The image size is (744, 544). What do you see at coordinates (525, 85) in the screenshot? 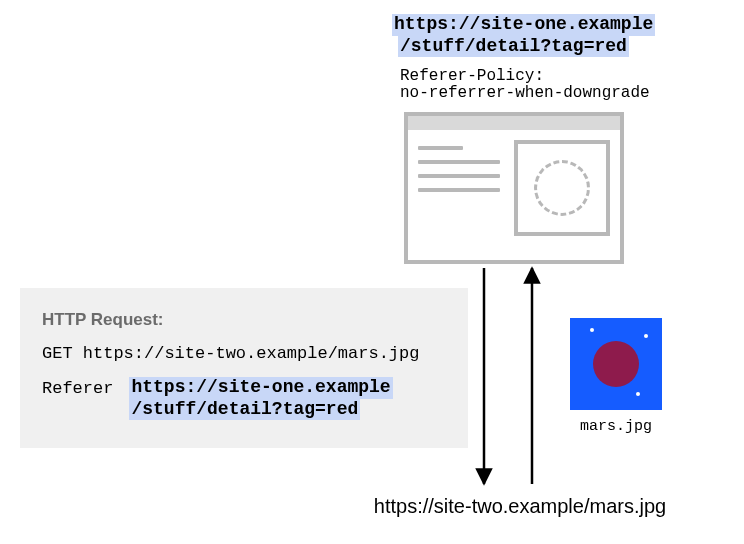
I see `referer-policy-block: Referer-Policy: no-referrer-when-downgra…` at bounding box center [525, 85].